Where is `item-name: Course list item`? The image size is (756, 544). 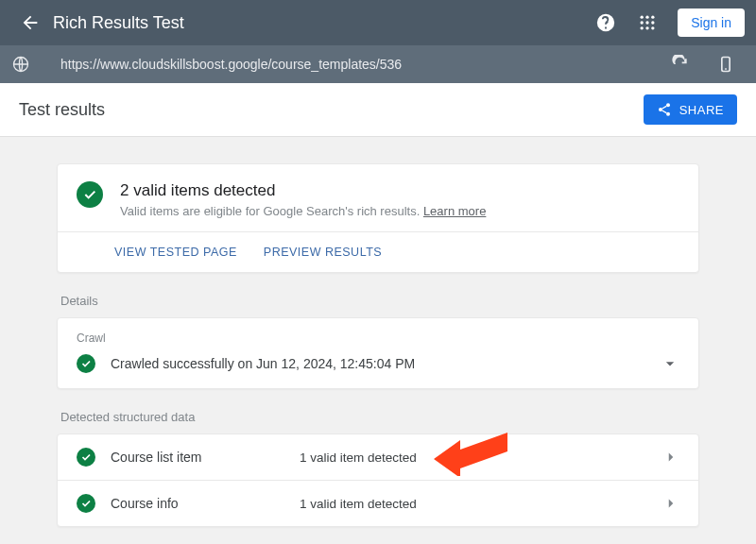 item-name: Course list item is located at coordinates (205, 457).